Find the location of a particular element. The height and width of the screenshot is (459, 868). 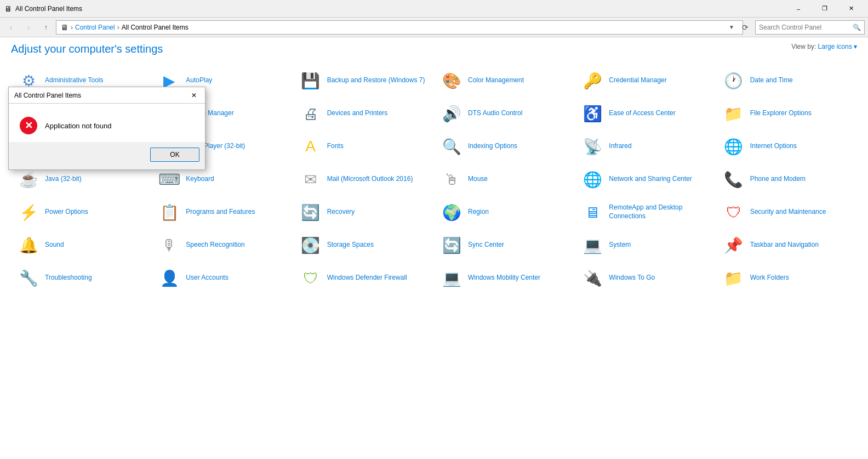

title-bar-icon: 🖥 is located at coordinates (8, 9).